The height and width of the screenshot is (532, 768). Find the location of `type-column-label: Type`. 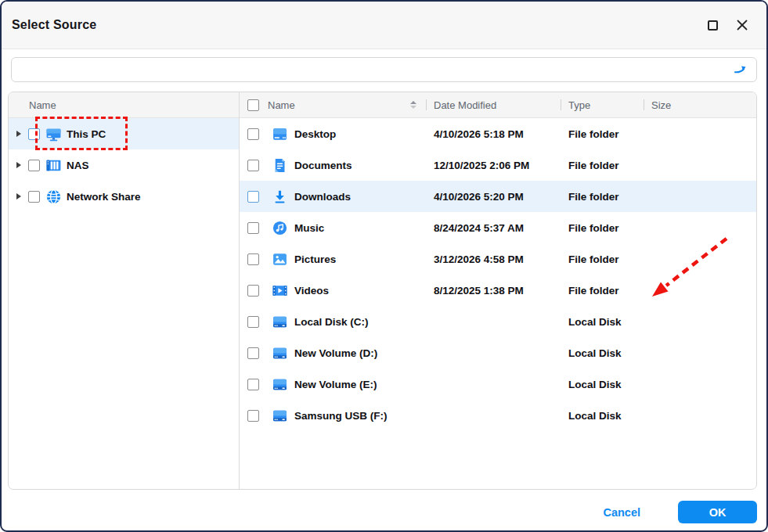

type-column-label: Type is located at coordinates (579, 105).